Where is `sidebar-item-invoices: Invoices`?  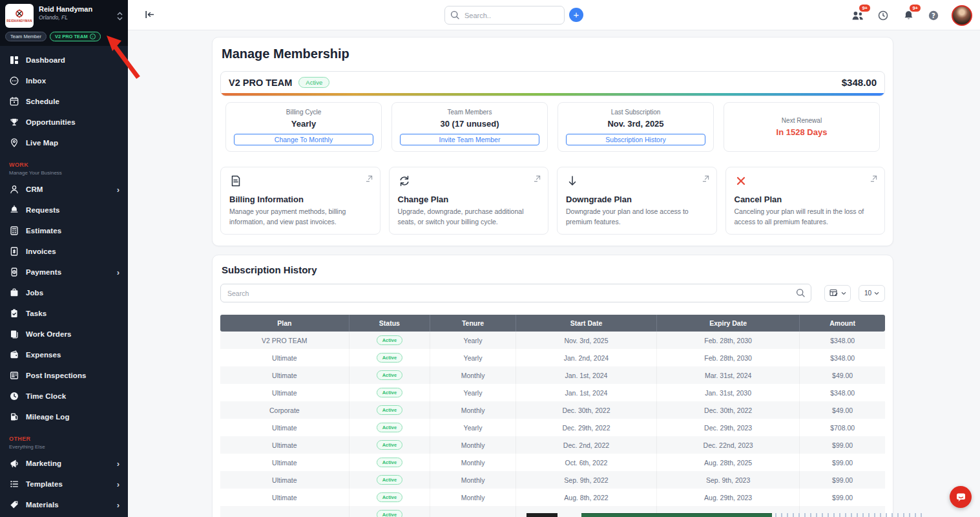 sidebar-item-invoices: Invoices is located at coordinates (64, 251).